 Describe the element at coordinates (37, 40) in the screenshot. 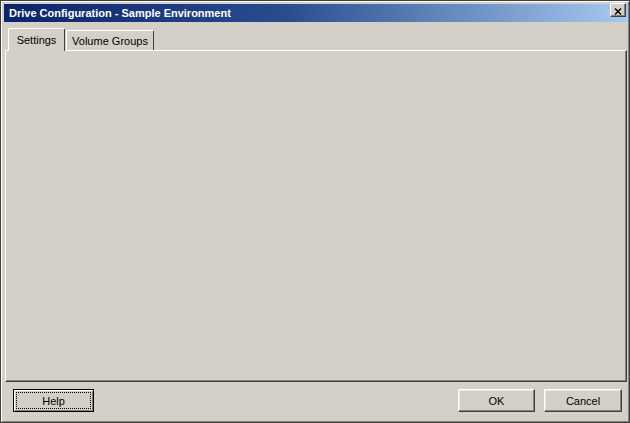

I see `tab-settings-label: Settings` at that location.